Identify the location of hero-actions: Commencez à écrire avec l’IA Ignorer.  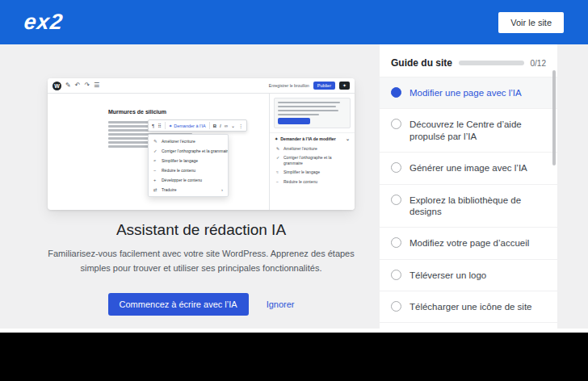
(202, 304).